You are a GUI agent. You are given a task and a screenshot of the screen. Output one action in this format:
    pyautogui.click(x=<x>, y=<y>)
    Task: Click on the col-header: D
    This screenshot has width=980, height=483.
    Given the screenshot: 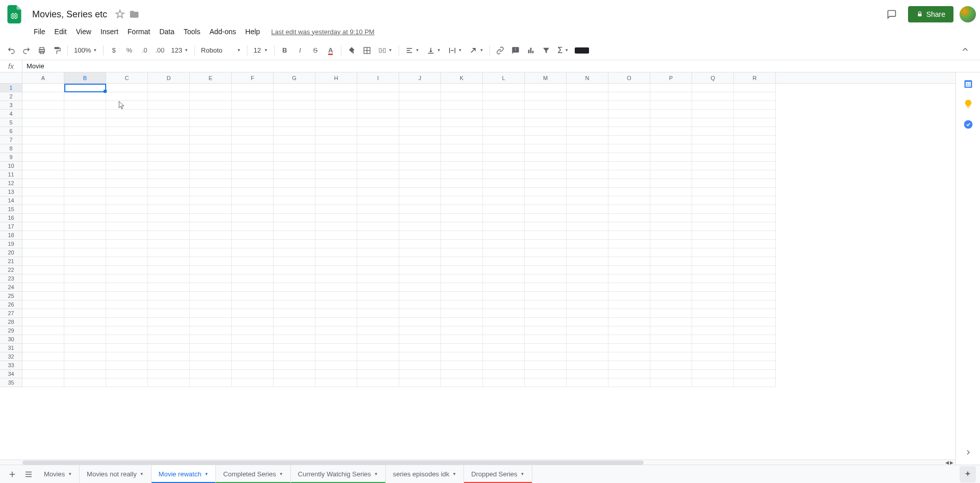 What is the action you would take?
    pyautogui.click(x=169, y=78)
    